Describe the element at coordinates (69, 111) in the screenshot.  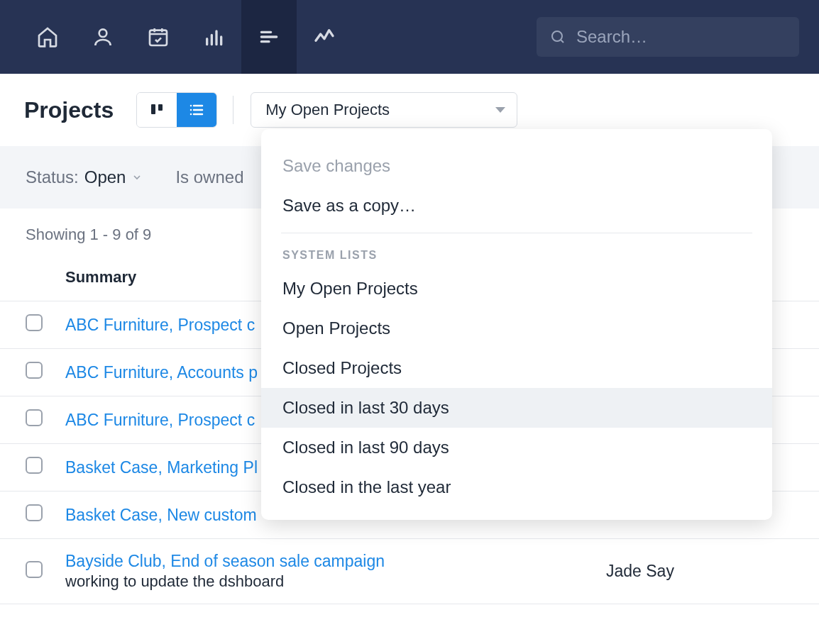
I see `page-title: Projects` at that location.